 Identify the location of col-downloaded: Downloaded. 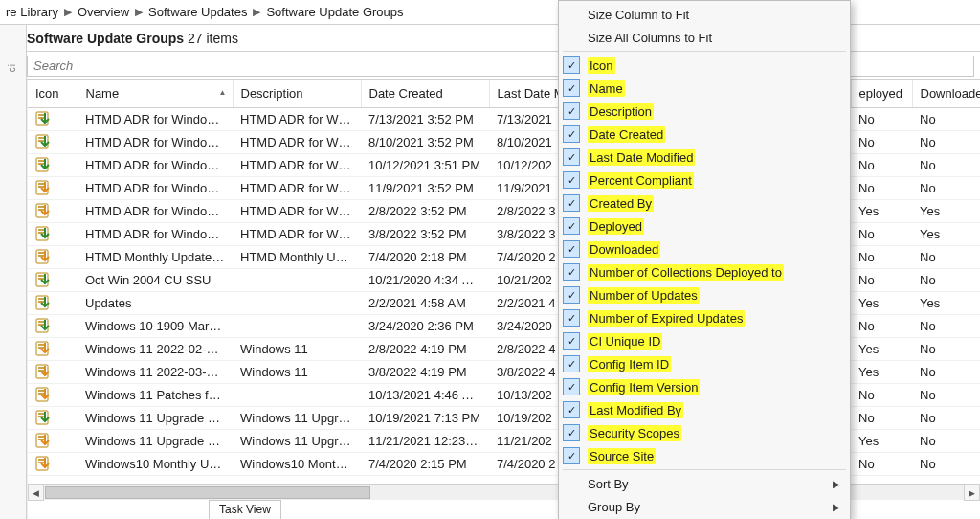
(946, 94).